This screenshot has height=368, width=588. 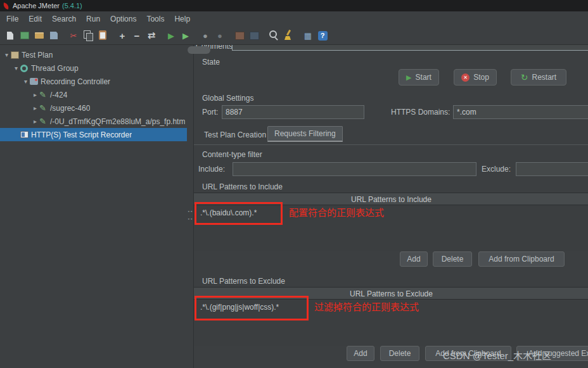 I want to click on cut-icon: ✂, so click(x=74, y=35).